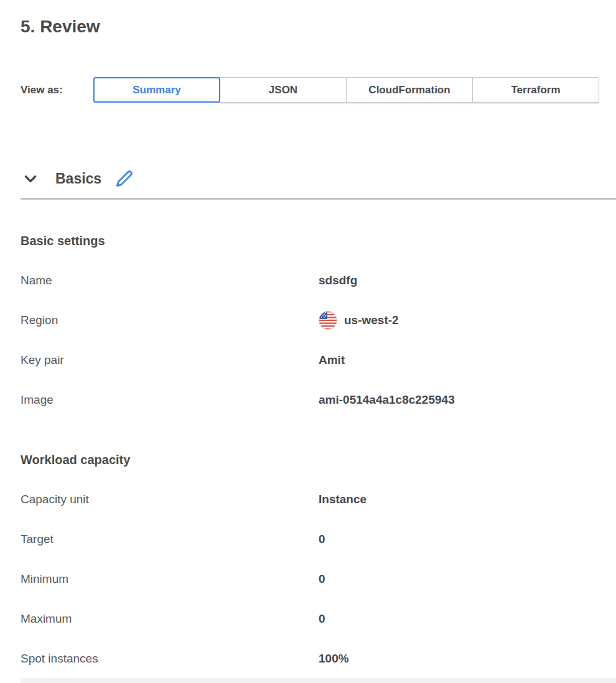 The height and width of the screenshot is (683, 616). What do you see at coordinates (319, 460) in the screenshot?
I see `group-heading-workload-capacity: Workload capacity` at bounding box center [319, 460].